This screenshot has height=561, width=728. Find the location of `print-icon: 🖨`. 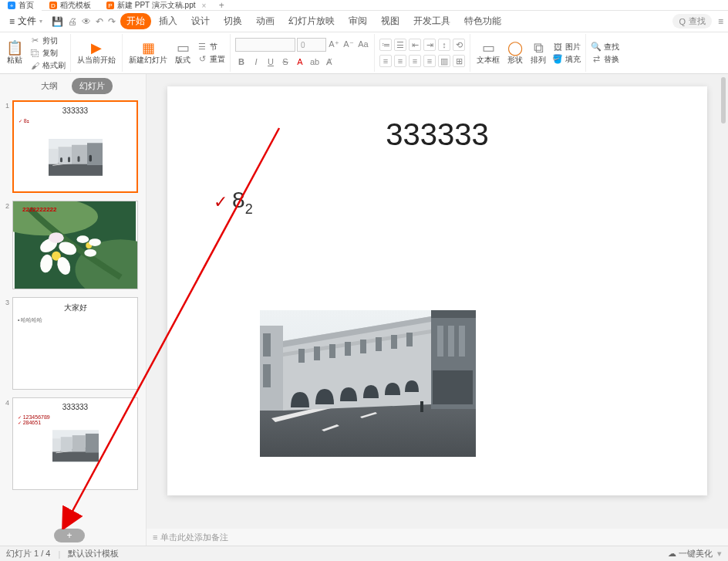

print-icon: 🖨 is located at coordinates (72, 22).